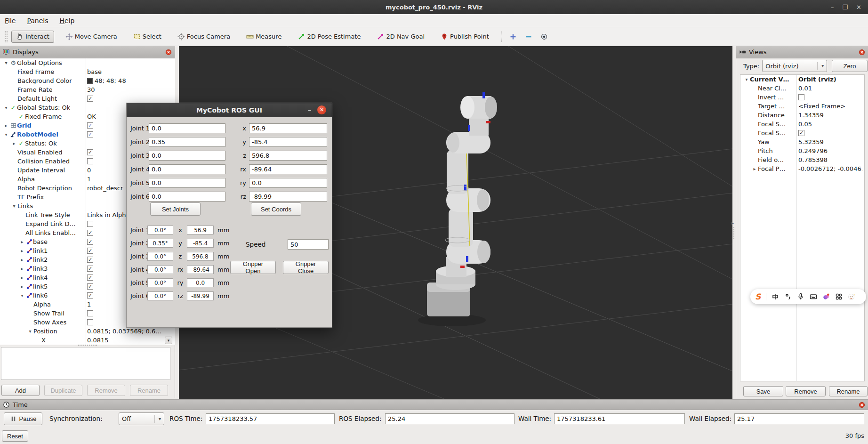 Image resolution: width=868 pixels, height=444 pixels. Describe the element at coordinates (88, 72) in the screenshot. I see `tree-row-fixed-frame: Fixed Framebase` at that location.